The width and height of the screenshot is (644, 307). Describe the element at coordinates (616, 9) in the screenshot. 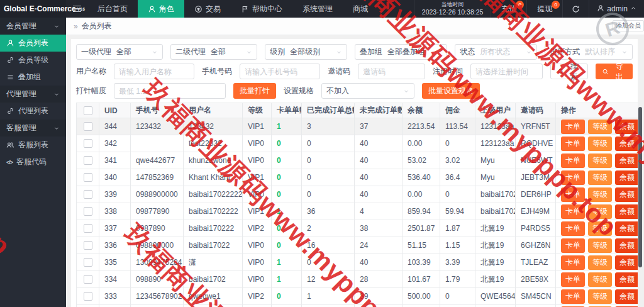

I see `user-menu: admin` at that location.